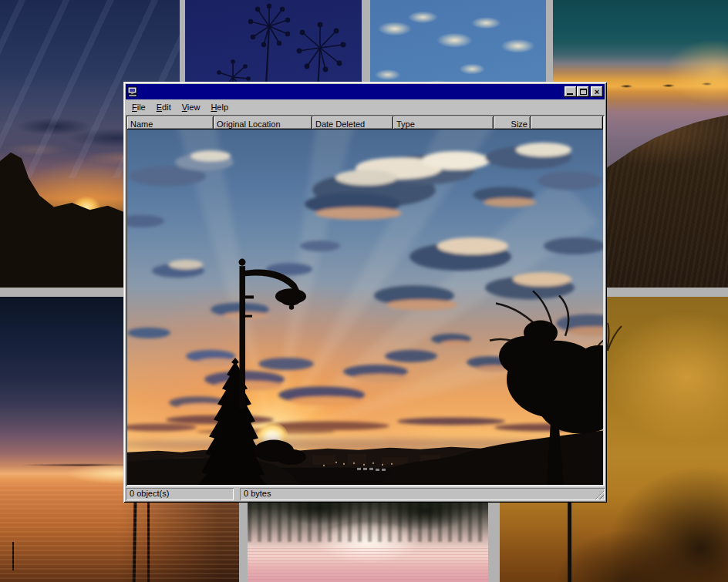 This screenshot has width=728, height=582. What do you see at coordinates (180, 494) in the screenshot?
I see `status-object-count: 0 object(s)` at bounding box center [180, 494].